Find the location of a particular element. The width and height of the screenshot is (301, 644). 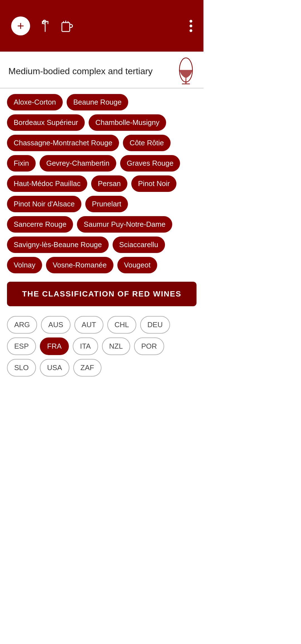

country-tag: ITA is located at coordinates (85, 346).